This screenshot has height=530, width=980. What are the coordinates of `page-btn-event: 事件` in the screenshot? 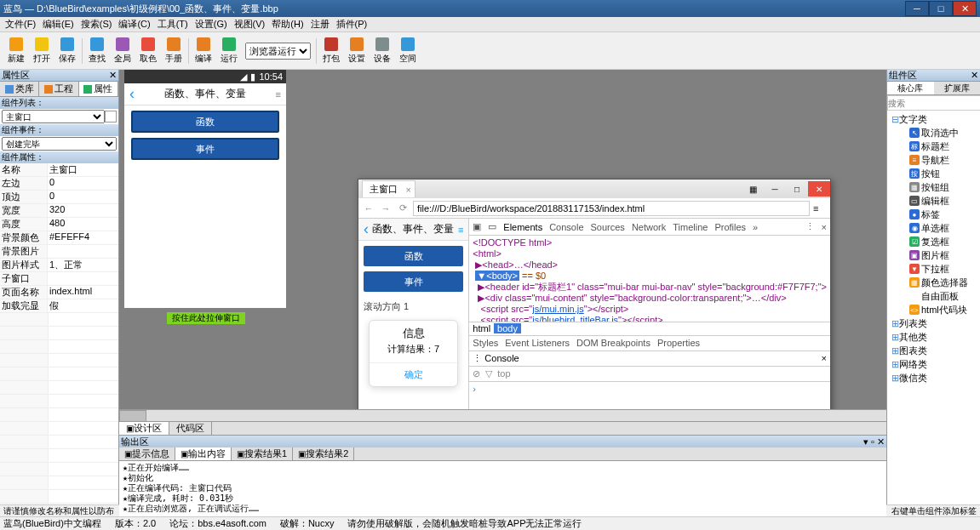 It's located at (414, 282).